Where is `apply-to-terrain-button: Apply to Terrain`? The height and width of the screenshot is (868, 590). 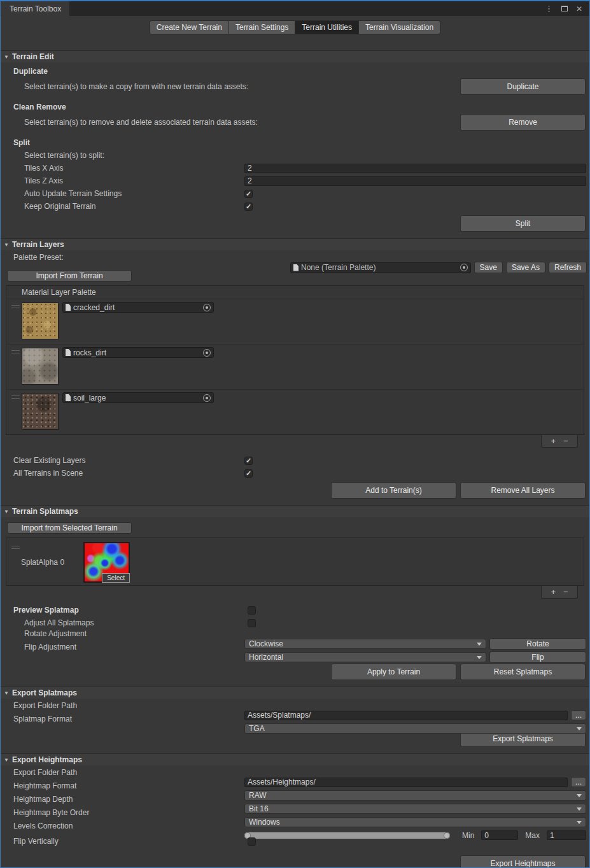
apply-to-terrain-button: Apply to Terrain is located at coordinates (393, 672).